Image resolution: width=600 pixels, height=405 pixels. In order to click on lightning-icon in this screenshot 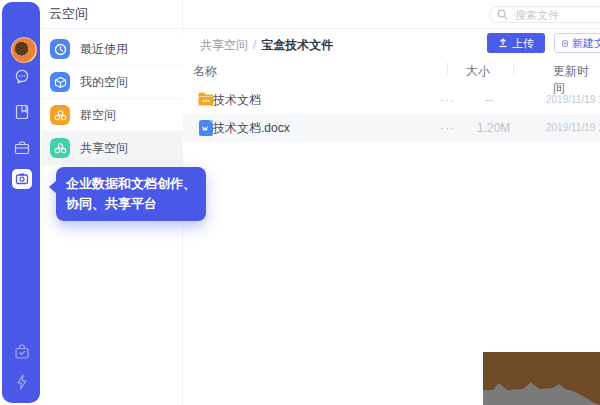, I will do `click(22, 382)`.